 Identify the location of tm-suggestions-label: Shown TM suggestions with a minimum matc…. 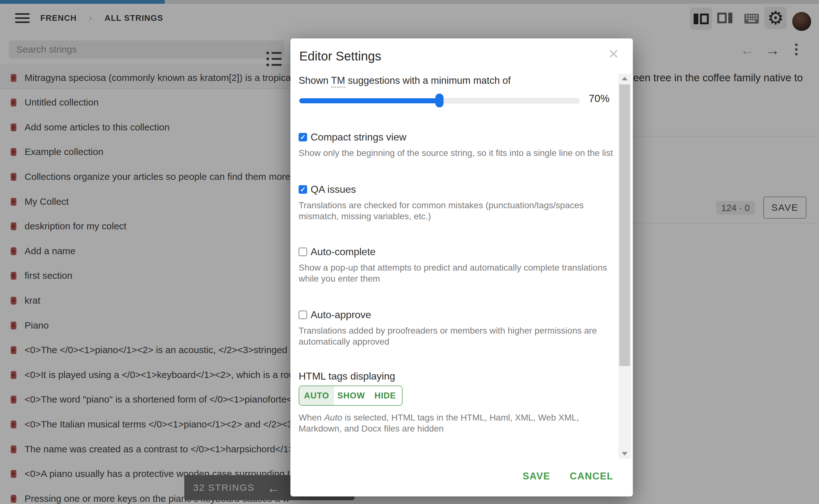
(405, 81).